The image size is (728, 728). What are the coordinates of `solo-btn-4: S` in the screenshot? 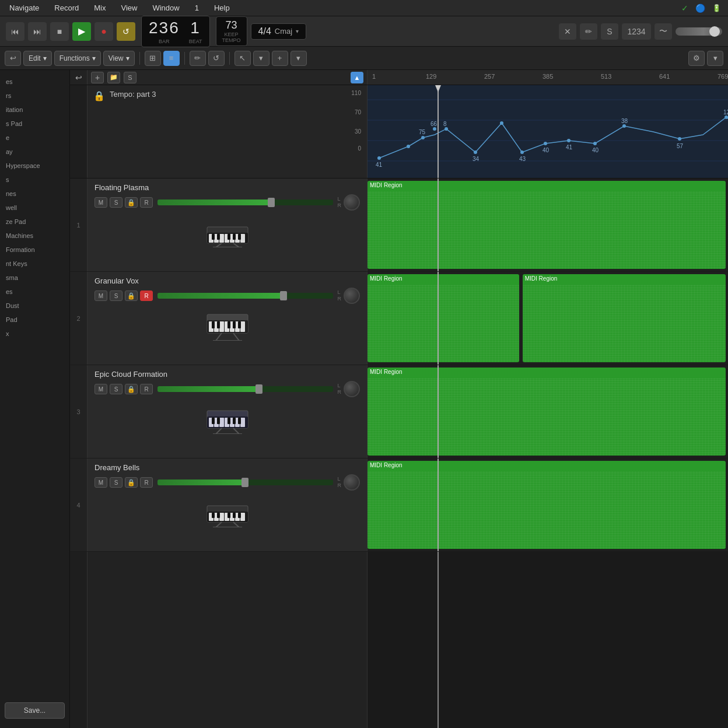 It's located at (116, 482).